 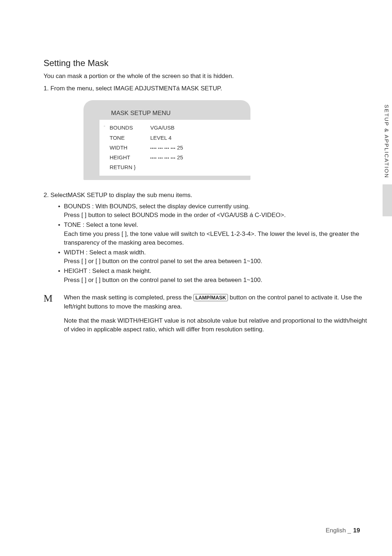 I want to click on note-line-1: When the mask setting is completed, pres…, so click(x=217, y=302).